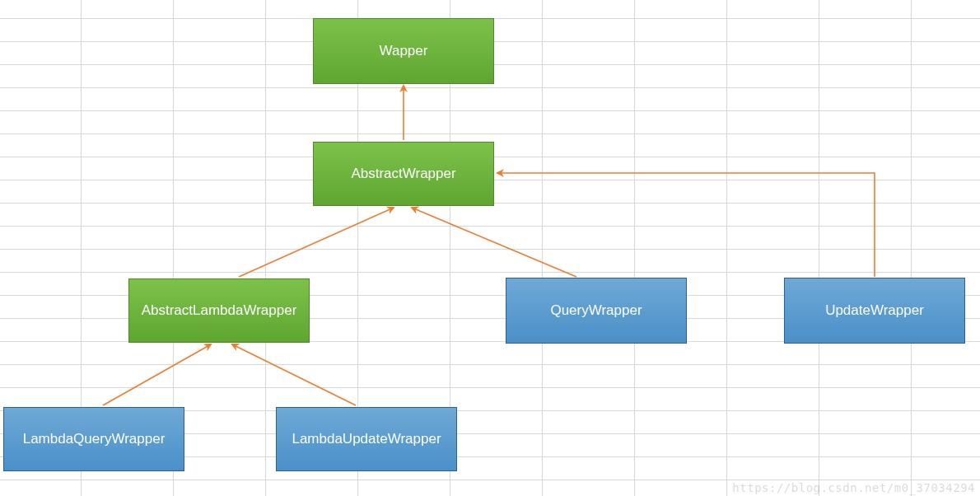 This screenshot has height=496, width=980. Describe the element at coordinates (596, 311) in the screenshot. I see `node-querywrapper: QueryWrapper` at that location.